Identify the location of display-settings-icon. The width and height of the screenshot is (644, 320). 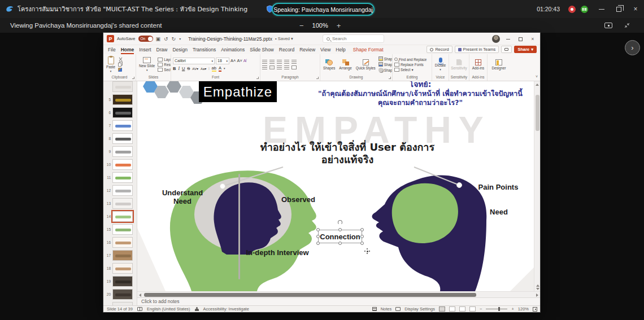
(398, 309).